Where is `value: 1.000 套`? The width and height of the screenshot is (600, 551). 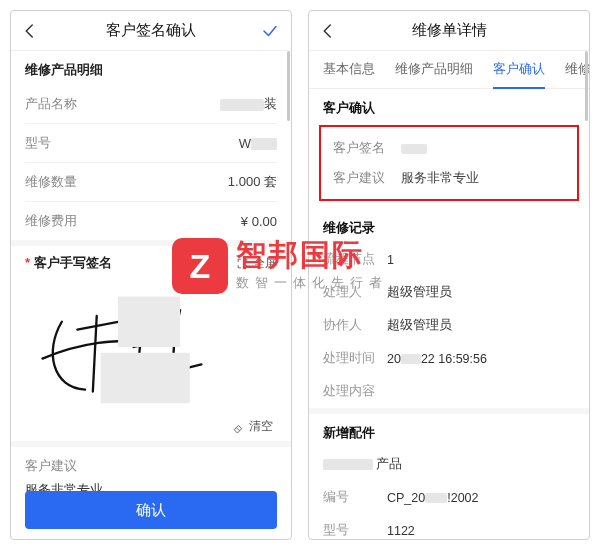
value: 1.000 套 is located at coordinates (252, 182).